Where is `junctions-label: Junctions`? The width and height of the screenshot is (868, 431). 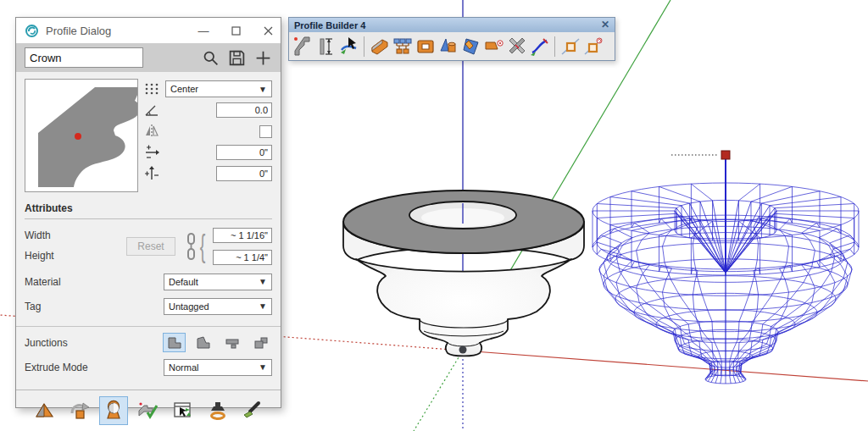
junctions-label: Junctions is located at coordinates (91, 343).